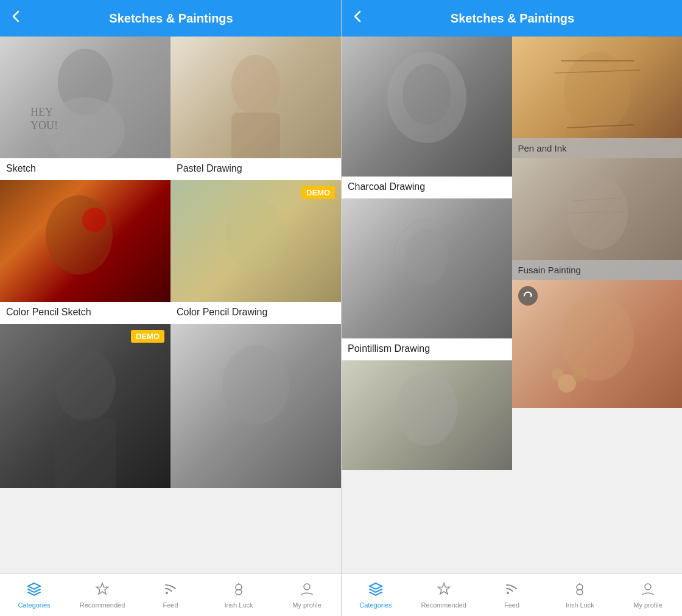 The width and height of the screenshot is (682, 616). What do you see at coordinates (427, 415) in the screenshot?
I see `filter-item-bottom-sketch-right` at bounding box center [427, 415].